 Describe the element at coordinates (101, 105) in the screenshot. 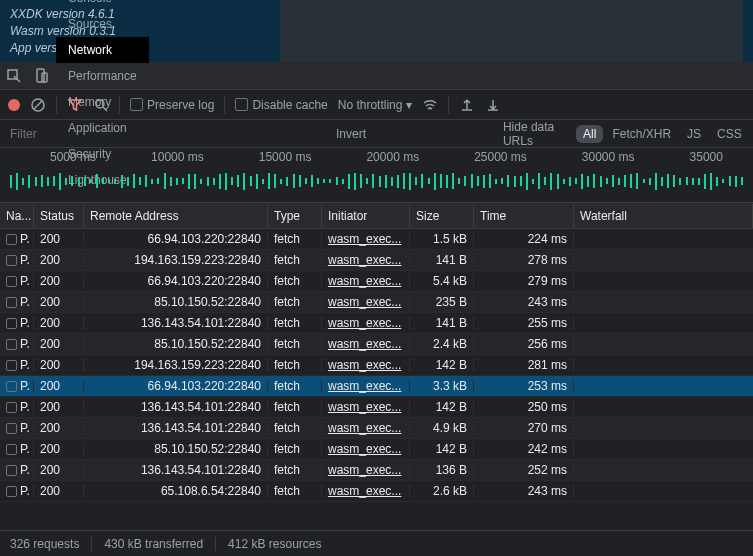

I see `search-icon` at that location.